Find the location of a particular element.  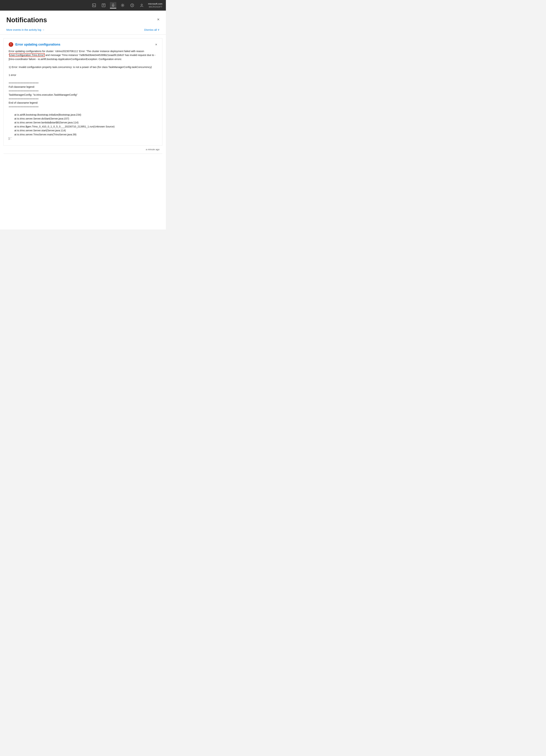

bell-icon is located at coordinates (113, 5).